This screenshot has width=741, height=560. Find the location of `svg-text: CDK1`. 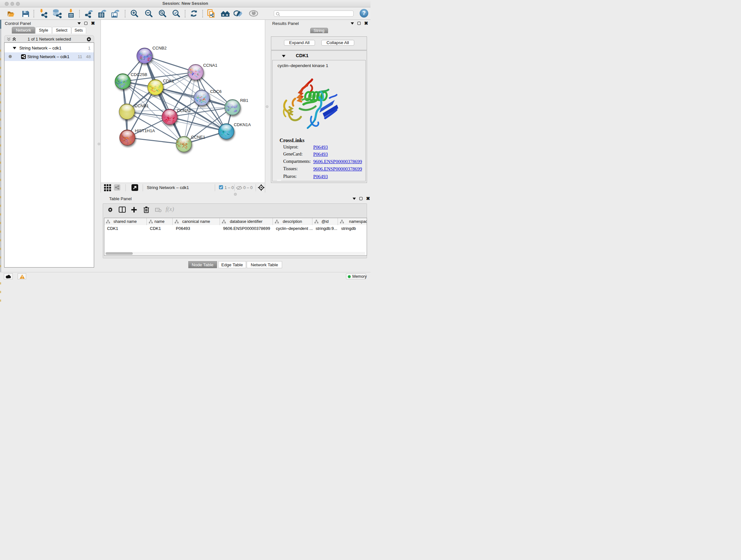

svg-text: CDK1 is located at coordinates (168, 81).